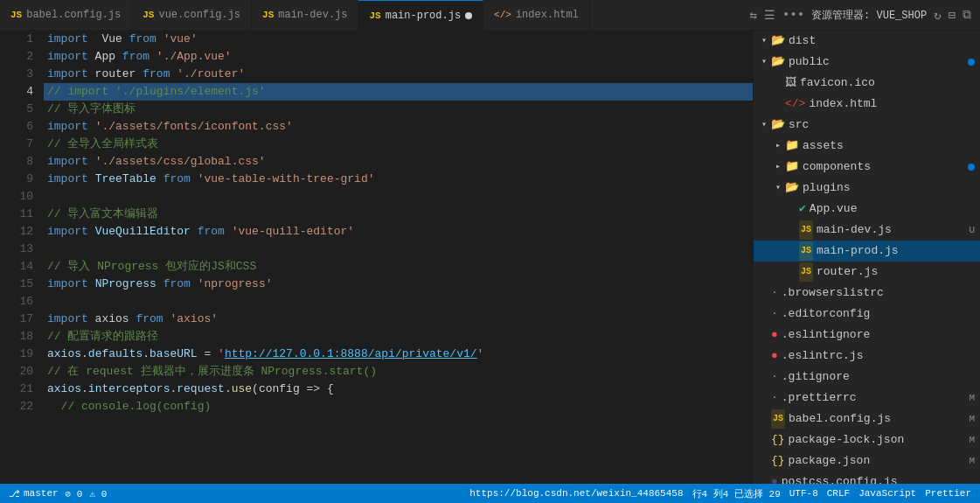 The width and height of the screenshot is (980, 503). Describe the element at coordinates (867, 62) in the screenshot. I see `tree-item: ▾📂public` at that location.